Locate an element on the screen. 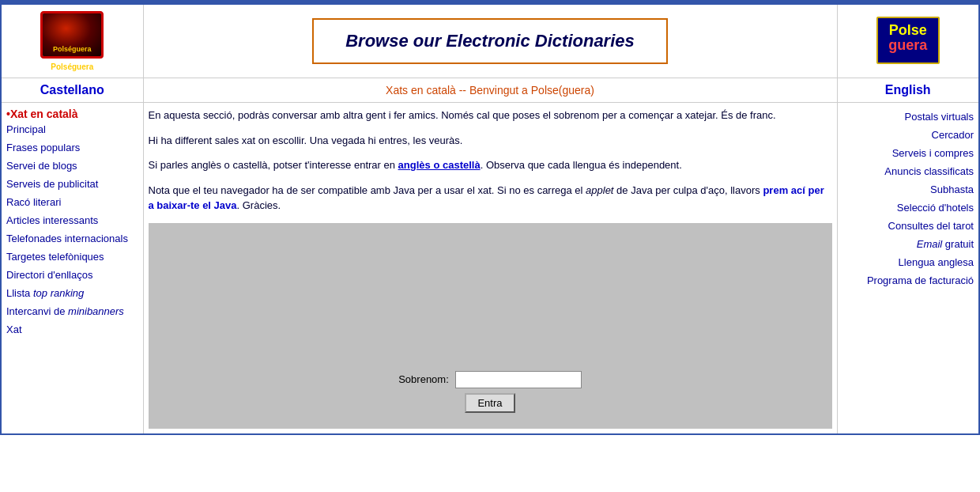 This screenshot has width=980, height=492. right-link-subhasta: Subhasta is located at coordinates (909, 190).